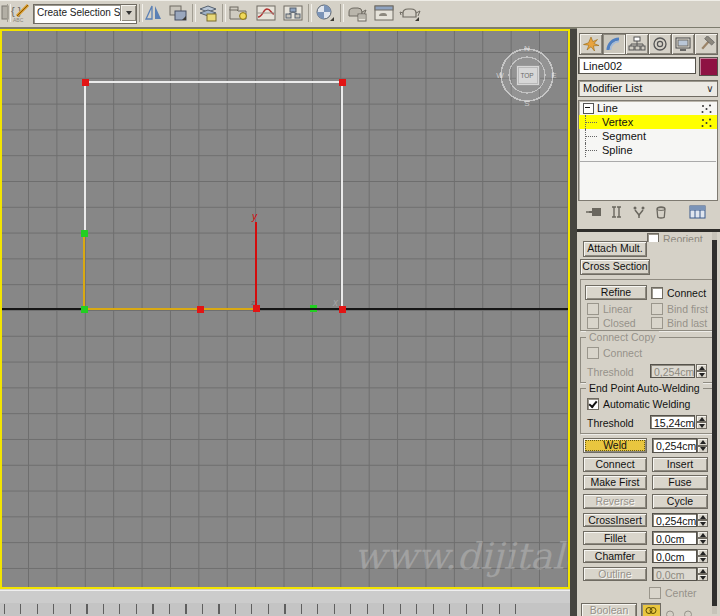  Describe the element at coordinates (588, 108) in the screenshot. I see `collapse-icon` at that location.